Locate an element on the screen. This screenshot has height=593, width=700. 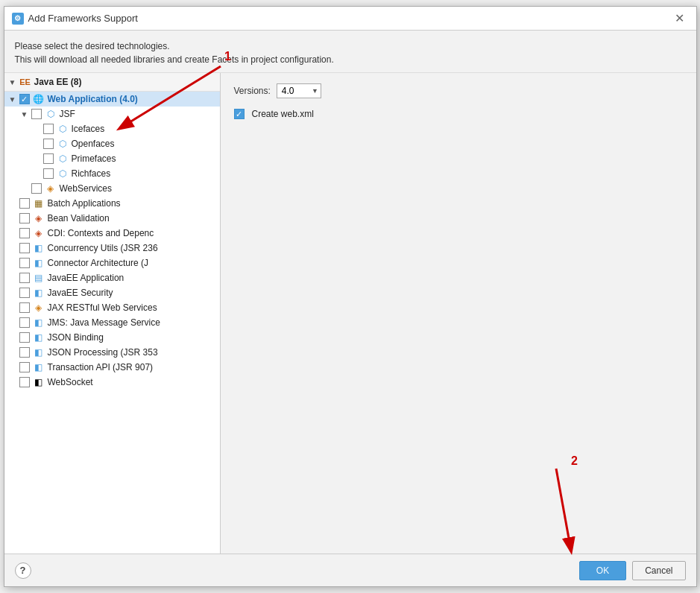
tree-item-icefaces: ⬡ Icefaces is located at coordinates (112, 129).